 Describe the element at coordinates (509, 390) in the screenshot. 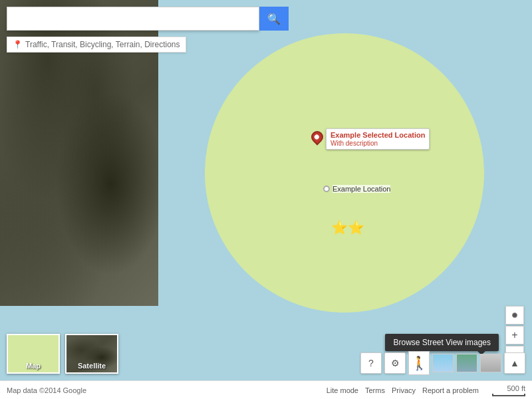

I see `scale-bar: 500 ft` at that location.